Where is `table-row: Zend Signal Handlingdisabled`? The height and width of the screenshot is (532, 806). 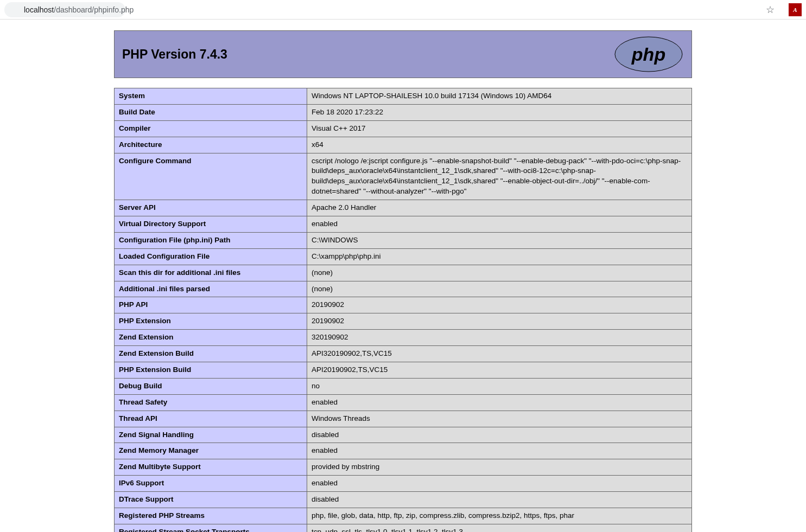 table-row: Zend Signal Handlingdisabled is located at coordinates (403, 435).